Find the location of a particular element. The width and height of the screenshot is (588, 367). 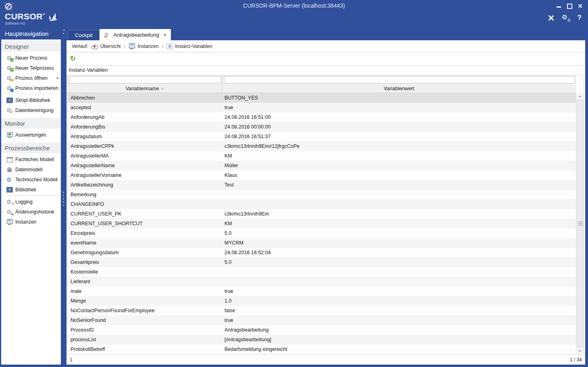

sidebar-item-label: Fachliches Modell is located at coordinates (35, 160).